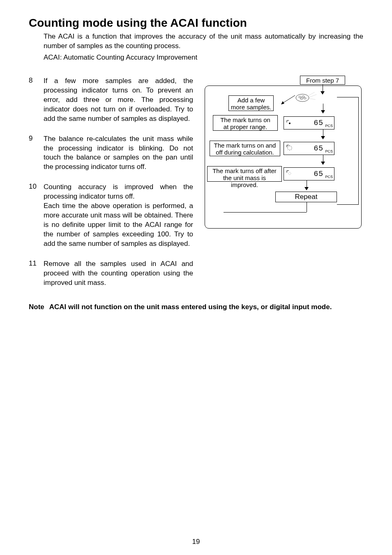 This screenshot has height=555, width=392. I want to click on step-number: 8, so click(33, 100).